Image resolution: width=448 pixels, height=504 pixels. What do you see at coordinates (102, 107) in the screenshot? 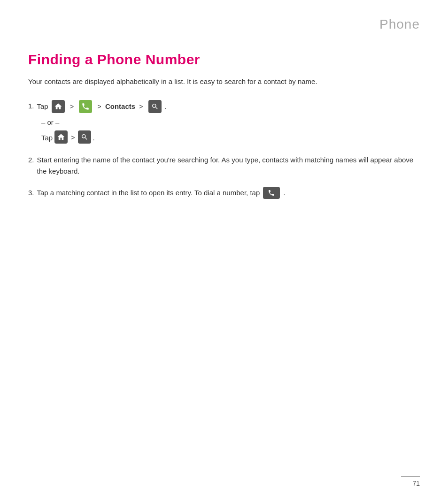
I see `step-1-content: Tap > > Contacts > .` at bounding box center [102, 107].